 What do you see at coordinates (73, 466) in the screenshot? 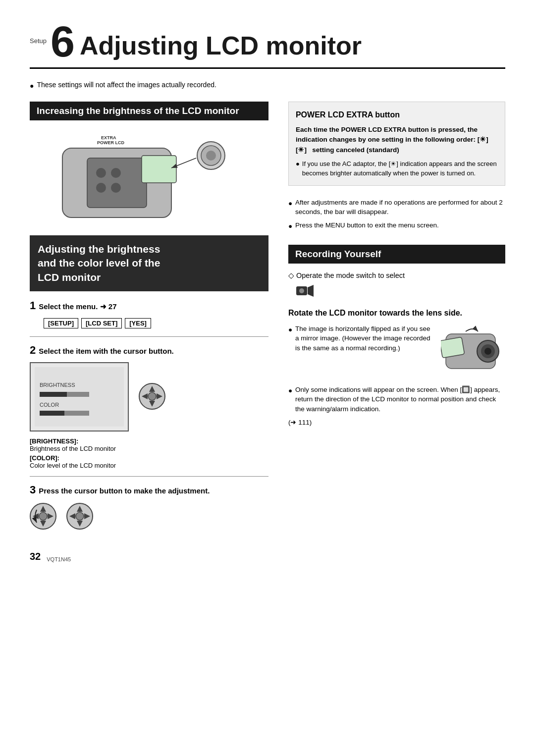
I see `color-desc: Color level of the LCD monitor` at bounding box center [73, 466].